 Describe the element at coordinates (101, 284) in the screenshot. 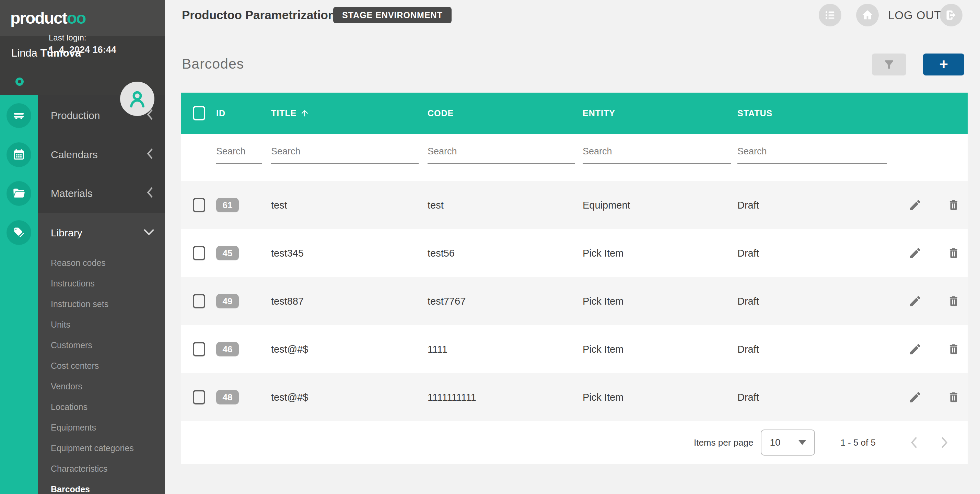

I see `sidebar-item-instructions: Instructions` at that location.